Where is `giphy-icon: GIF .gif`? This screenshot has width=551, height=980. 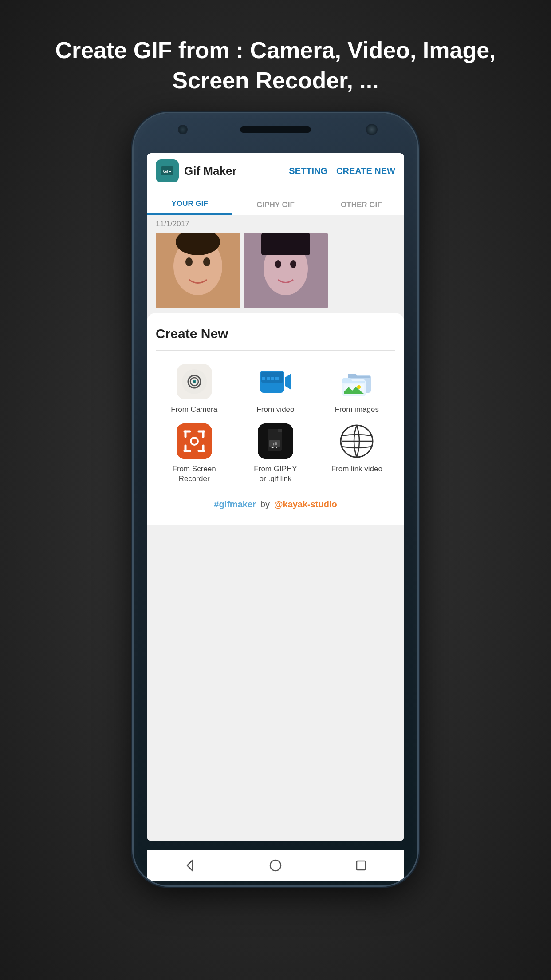 giphy-icon: GIF .gif is located at coordinates (276, 441).